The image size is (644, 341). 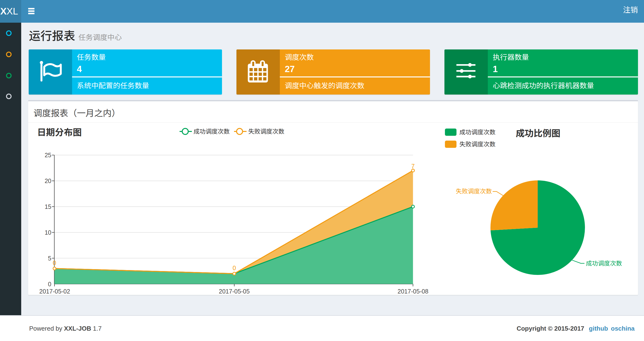 What do you see at coordinates (48, 233) in the screenshot?
I see `svg-text: 10` at bounding box center [48, 233].